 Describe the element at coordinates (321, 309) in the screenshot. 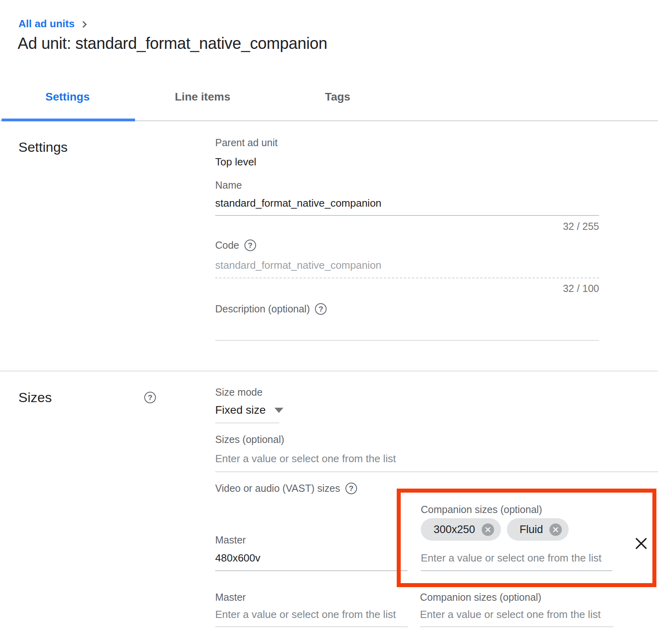

I see `description-help-icon: ?` at that location.